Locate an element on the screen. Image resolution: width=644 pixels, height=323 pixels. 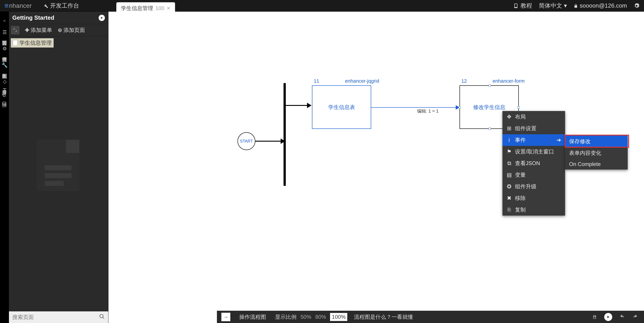
rail-item-roles: ⚙ 角色管理 is located at coordinates (4, 49).